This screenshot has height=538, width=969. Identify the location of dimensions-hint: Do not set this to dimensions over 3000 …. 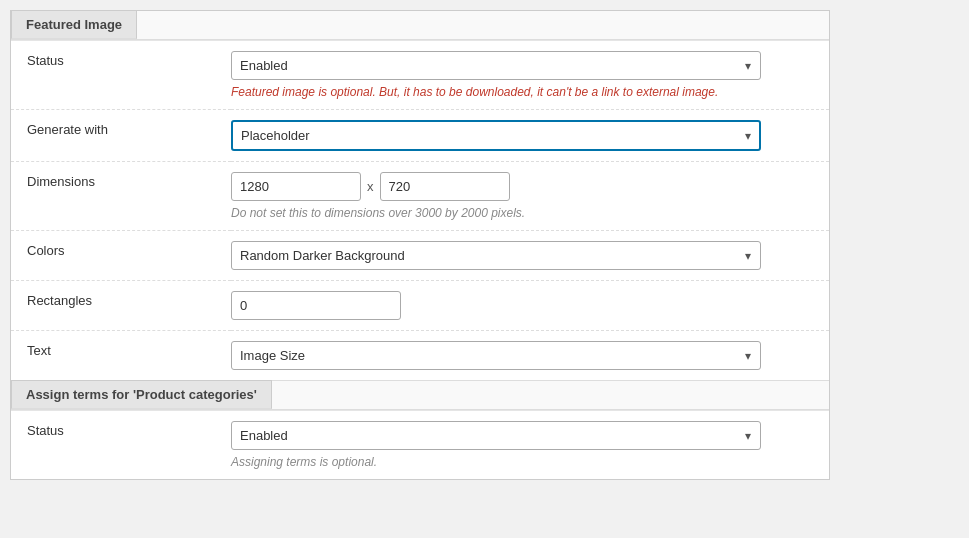
(525, 213).